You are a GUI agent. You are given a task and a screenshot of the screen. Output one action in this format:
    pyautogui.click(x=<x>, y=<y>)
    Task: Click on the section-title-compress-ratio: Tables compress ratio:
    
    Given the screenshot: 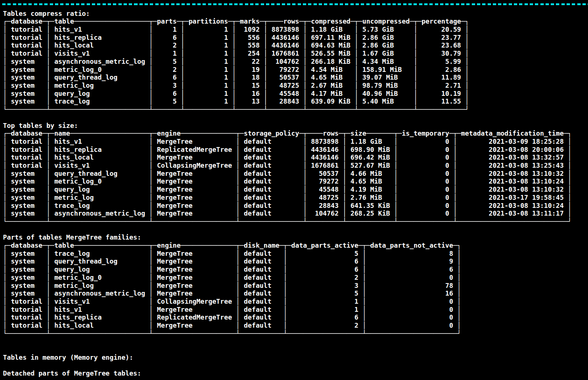 What is the action you would take?
    pyautogui.click(x=295, y=14)
    